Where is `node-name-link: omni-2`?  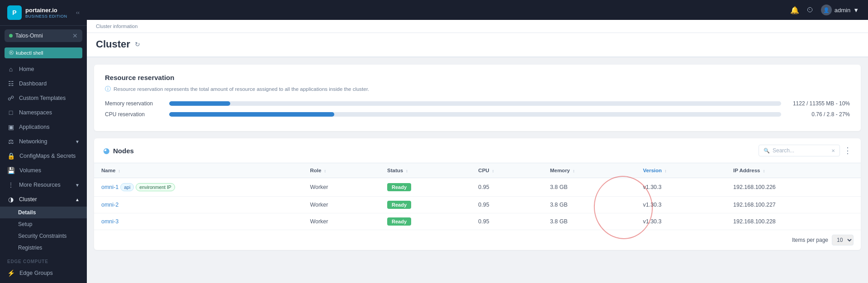
node-name-link: omni-2 is located at coordinates (110, 205).